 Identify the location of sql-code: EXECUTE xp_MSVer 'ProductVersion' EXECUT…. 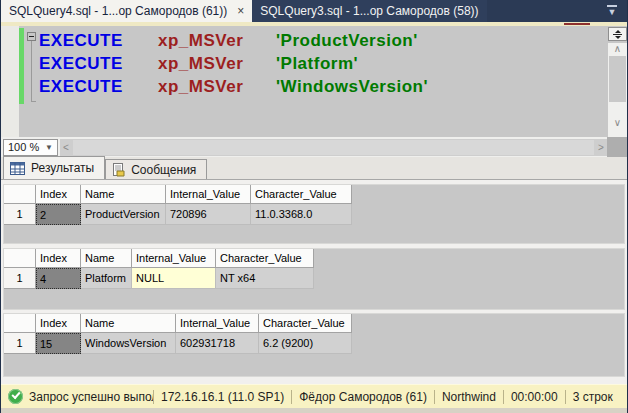
(234, 64).